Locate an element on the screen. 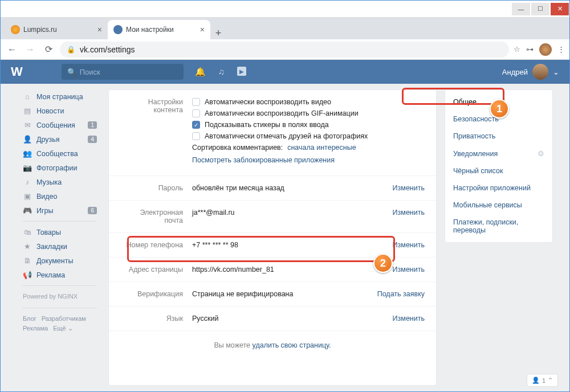 The image size is (570, 392). password-value: обновлён три месяца назад is located at coordinates (292, 188).